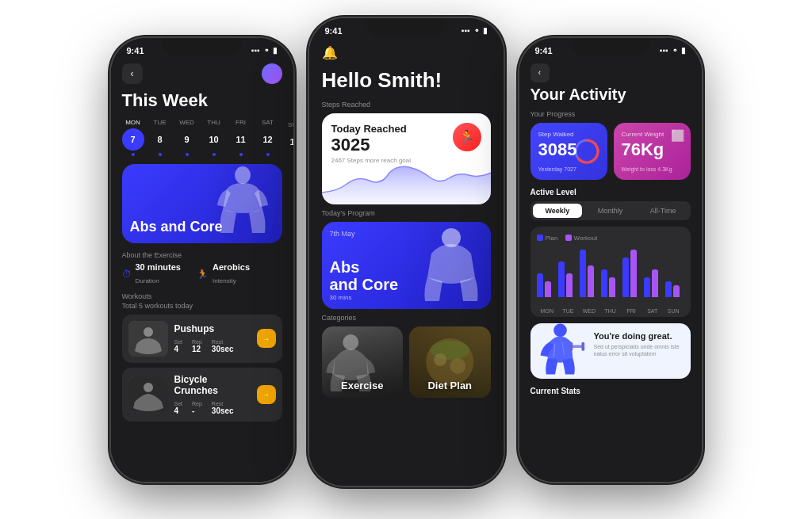  What do you see at coordinates (477, 30) in the screenshot?
I see `wifi-icon-2: ⚬` at bounding box center [477, 30].